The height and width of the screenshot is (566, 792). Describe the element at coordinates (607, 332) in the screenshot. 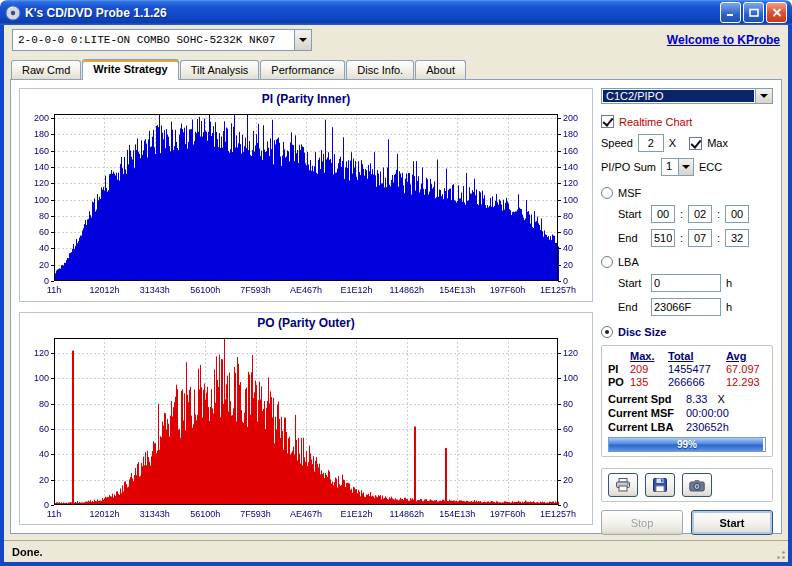

I see `disc-size-radio` at that location.